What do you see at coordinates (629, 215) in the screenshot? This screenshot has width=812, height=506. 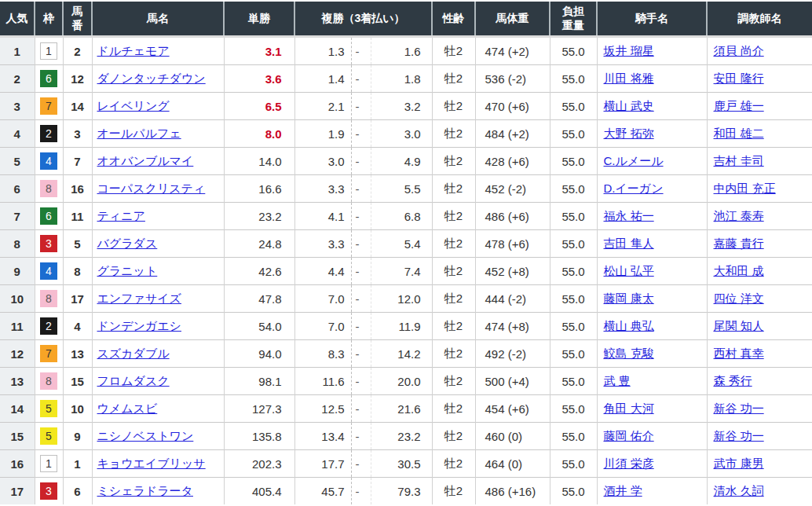 I see `jockey-name-link: 福永 祐一` at bounding box center [629, 215].